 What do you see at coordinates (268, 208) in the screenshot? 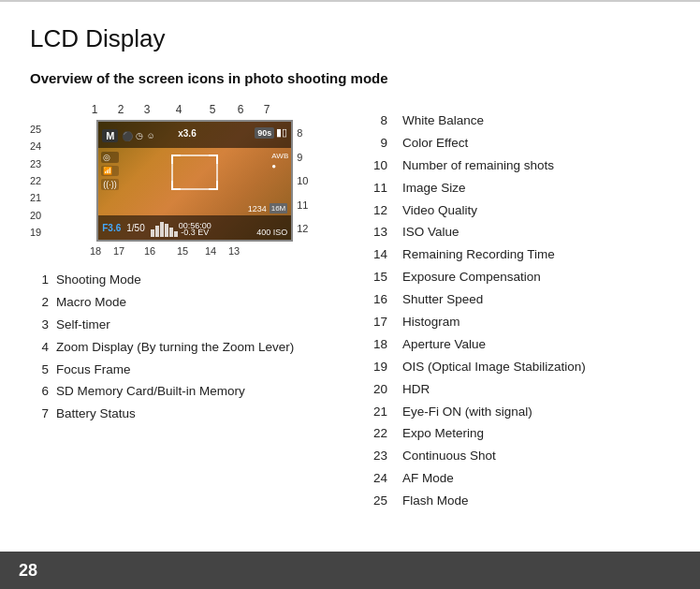
I see `lcd-counter-row: 1234 16M` at bounding box center [268, 208].